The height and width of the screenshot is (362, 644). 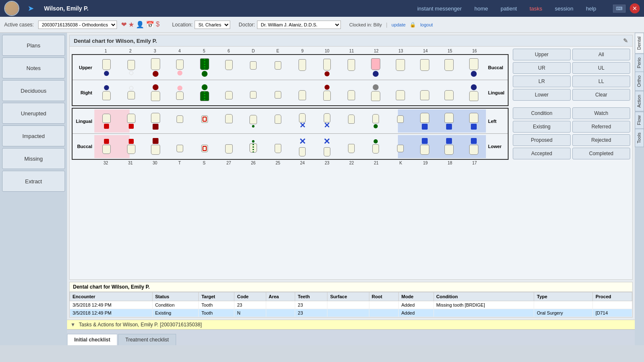 What do you see at coordinates (626, 41) in the screenshot?
I see `edit-icon: ✎` at bounding box center [626, 41].